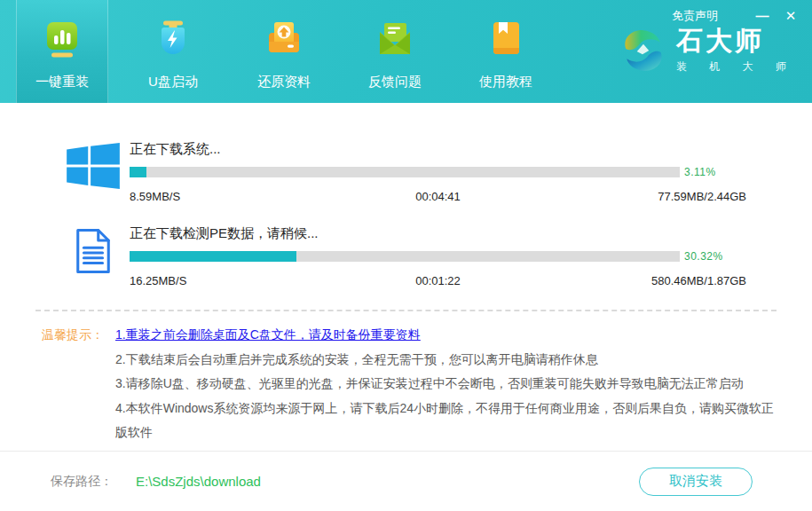 Image resolution: width=812 pixels, height=511 pixels. What do you see at coordinates (173, 51) in the screenshot?
I see `tab-usb-boot: U盘启动` at bounding box center [173, 51].